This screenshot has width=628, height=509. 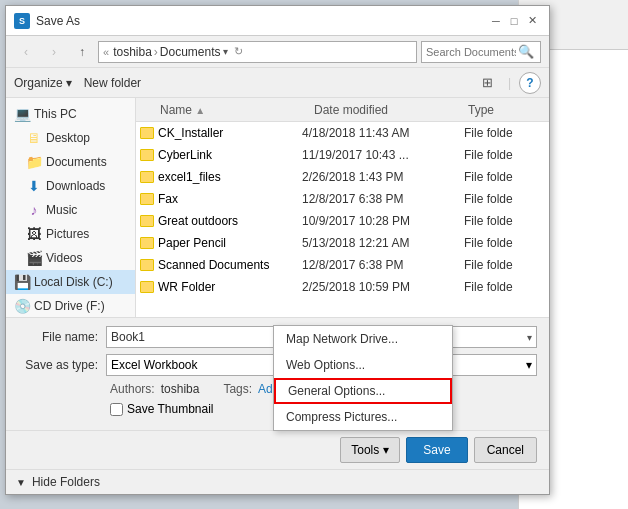 What do you see at coordinates (342, 199) in the screenshot?
I see `table-row: Fax 12/8/2017 6:38 PM File folde` at bounding box center [342, 199].